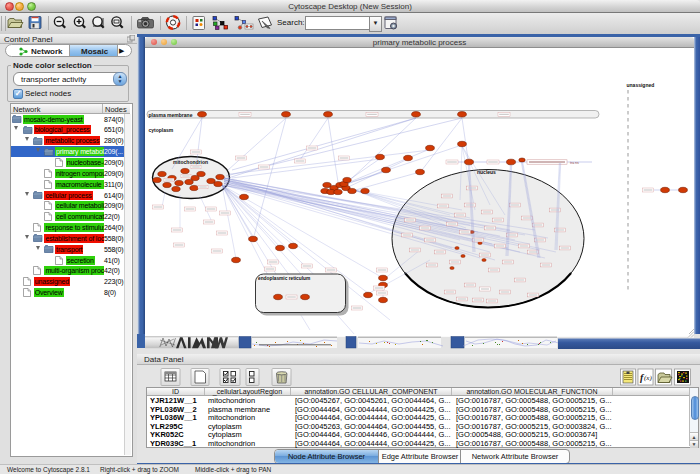 This screenshot has height=474, width=700. What do you see at coordinates (641, 85) in the screenshot?
I see `svg-text: unassigned` at bounding box center [641, 85].